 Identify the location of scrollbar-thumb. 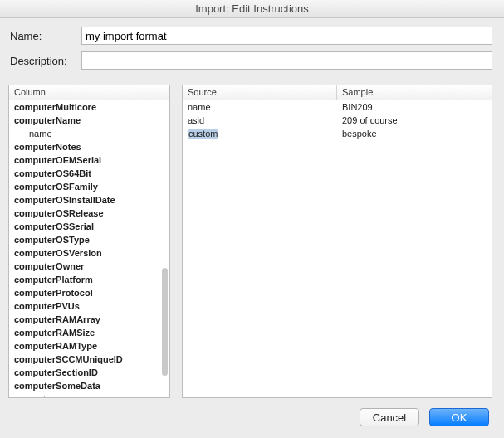
(164, 322).